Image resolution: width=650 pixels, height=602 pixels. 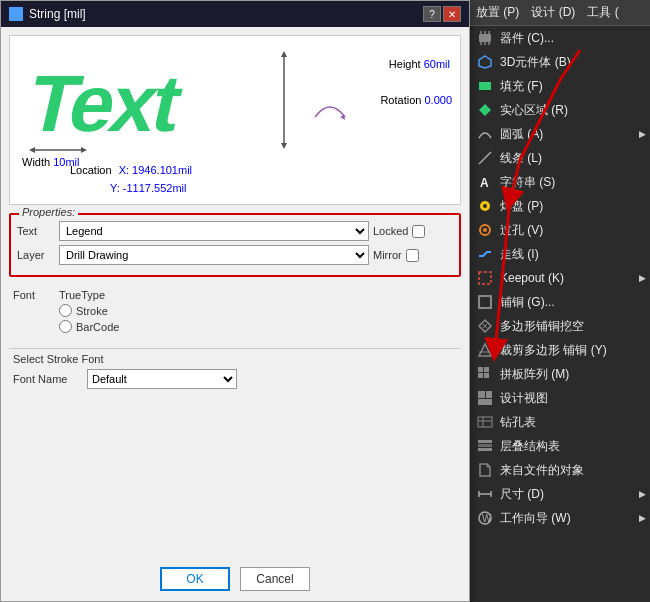 What do you see at coordinates (498, 12) in the screenshot?
I see `menu-place: 放置 (P)` at bounding box center [498, 12].